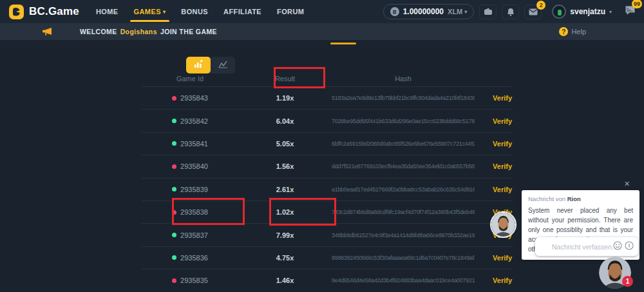  Describe the element at coordinates (190, 121) in the screenshot. I see `game-id-cell: 2935842` at that location.